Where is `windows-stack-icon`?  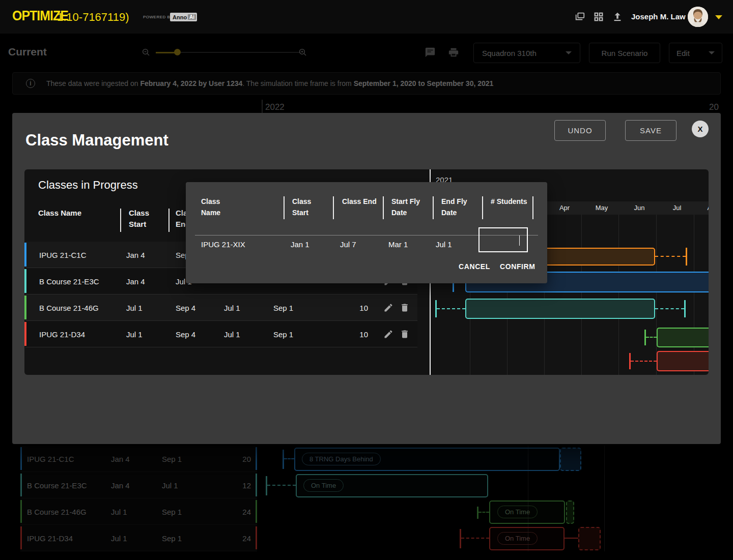
windows-stack-icon is located at coordinates (580, 17).